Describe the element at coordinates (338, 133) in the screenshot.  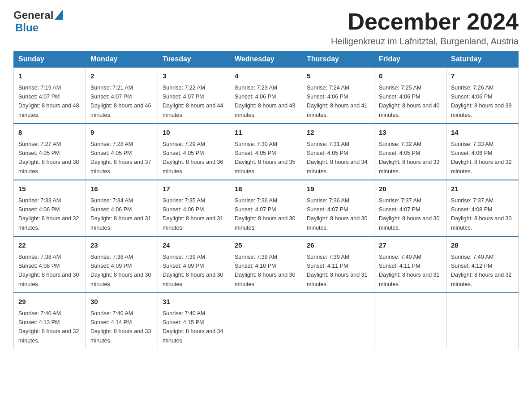
I see `day-number: 12` at that location.